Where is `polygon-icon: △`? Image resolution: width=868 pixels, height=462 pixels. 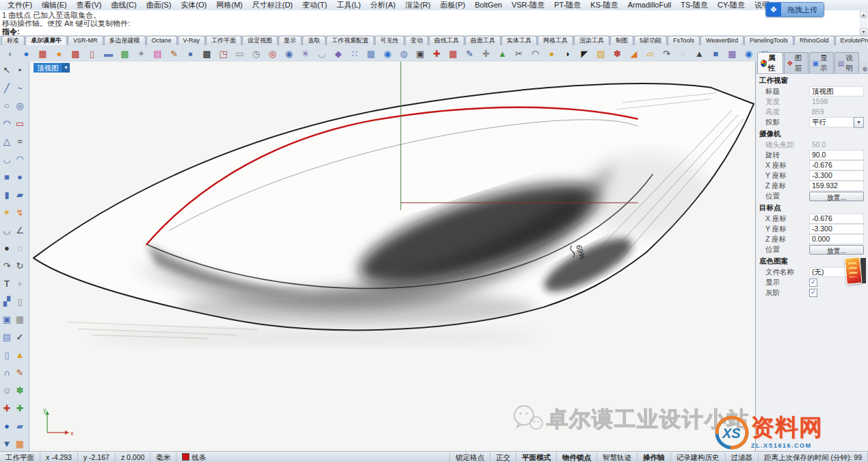 polygon-icon: △ is located at coordinates (7, 141).